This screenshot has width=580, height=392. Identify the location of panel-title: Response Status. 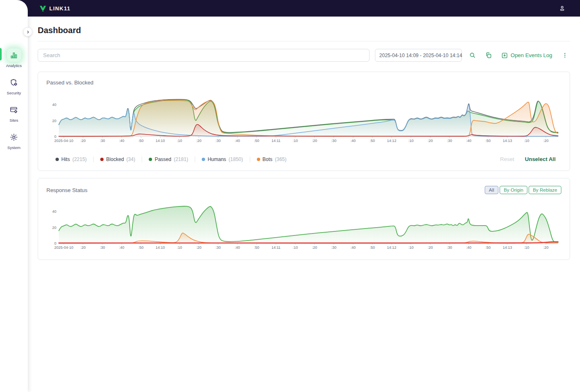
(67, 190).